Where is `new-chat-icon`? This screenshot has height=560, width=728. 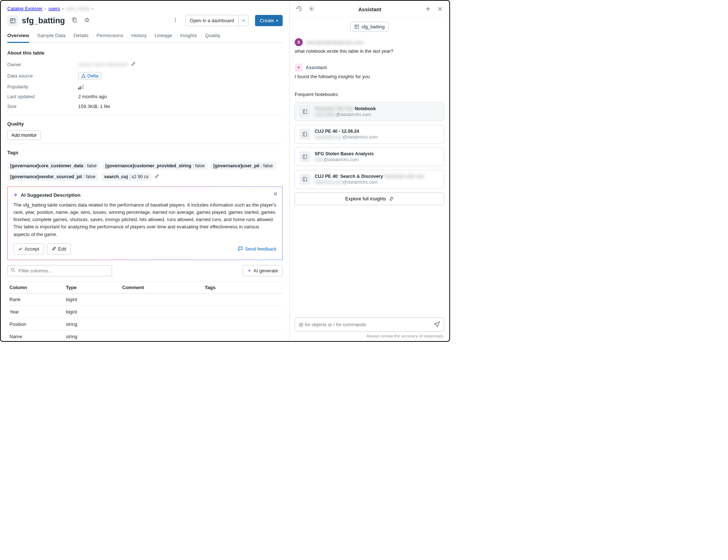
new-chat-icon is located at coordinates (428, 9).